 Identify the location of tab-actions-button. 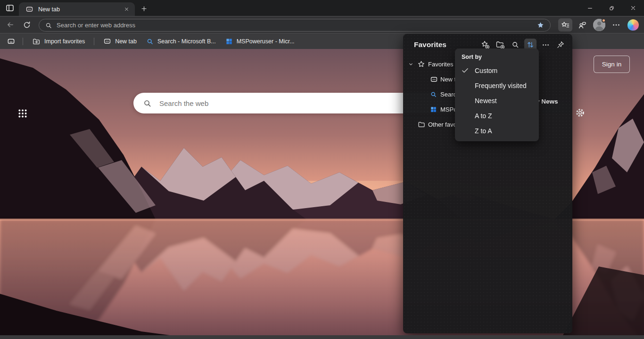
(10, 8).